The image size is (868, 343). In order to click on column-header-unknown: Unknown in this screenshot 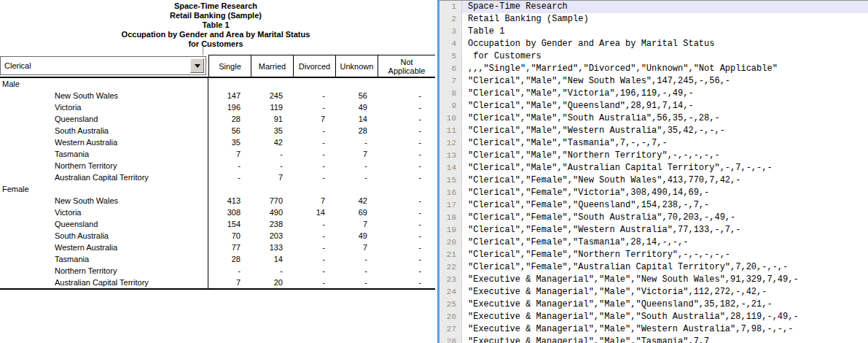, I will do `click(356, 66)`.